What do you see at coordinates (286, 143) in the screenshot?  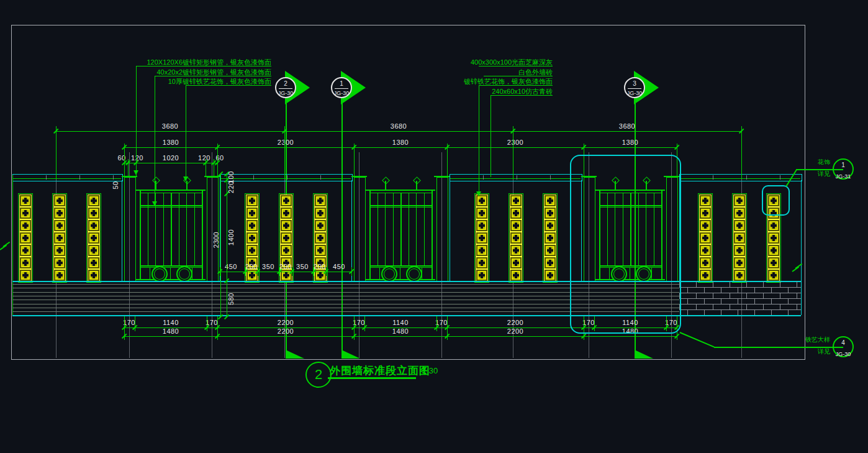 I see `dim-label: 2300` at bounding box center [286, 143].